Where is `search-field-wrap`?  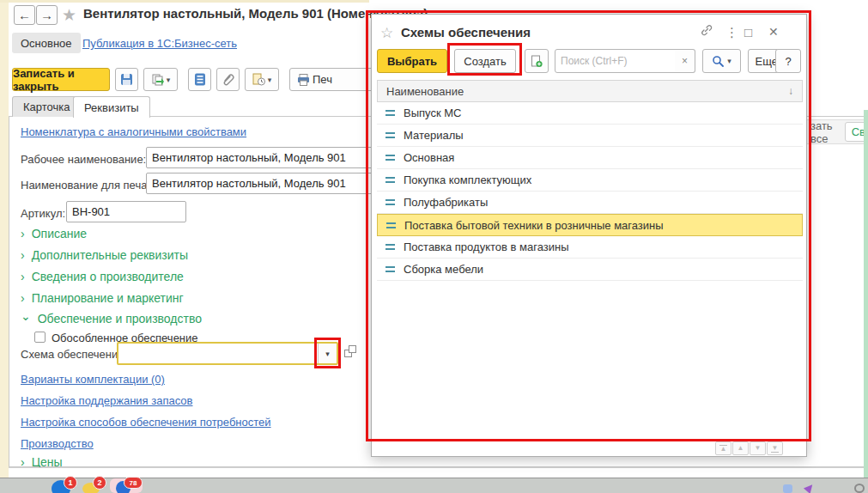 search-field-wrap is located at coordinates (615, 61).